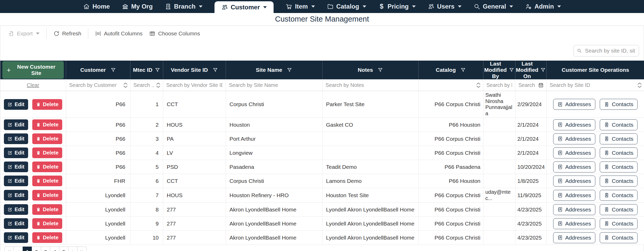  Describe the element at coordinates (67, 34) in the screenshot. I see `refresh-button: Refresh` at that location.